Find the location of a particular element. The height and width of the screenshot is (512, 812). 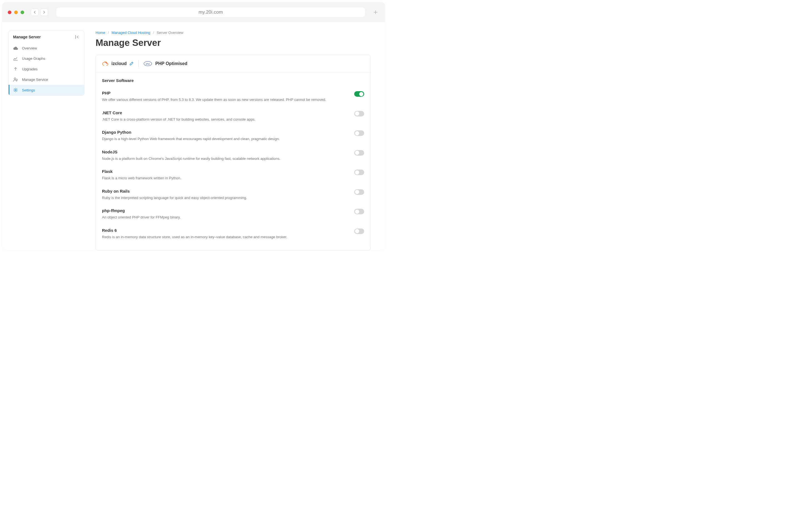

server-name: izcloud is located at coordinates (119, 63).